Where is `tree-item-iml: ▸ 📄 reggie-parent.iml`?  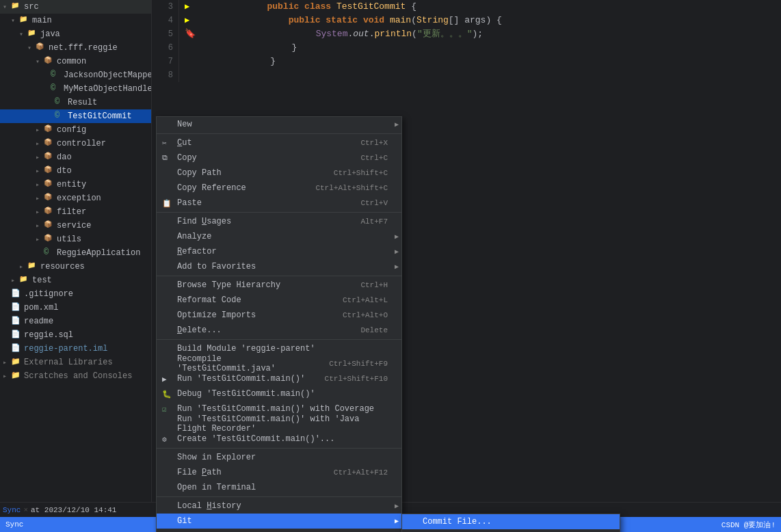 tree-item-iml: ▸ 📄 reggie-parent.iml is located at coordinates (75, 349).